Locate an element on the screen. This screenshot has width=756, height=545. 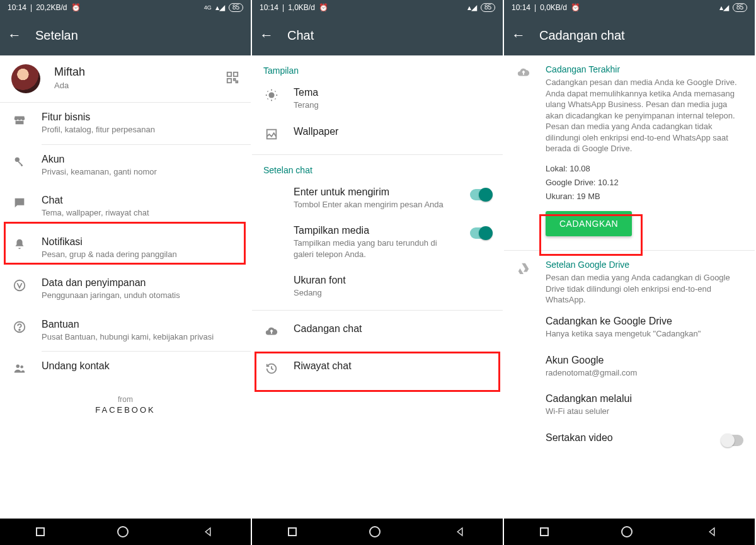
action-bar: ← Chat is located at coordinates (377, 35).